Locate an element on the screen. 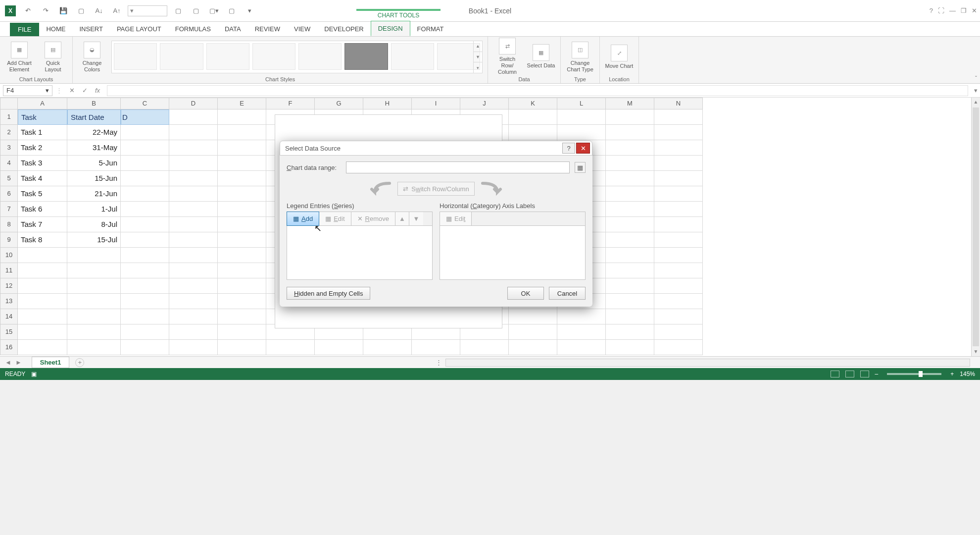  change-chart-type-button: ◫ Change Chart Type is located at coordinates (580, 57).